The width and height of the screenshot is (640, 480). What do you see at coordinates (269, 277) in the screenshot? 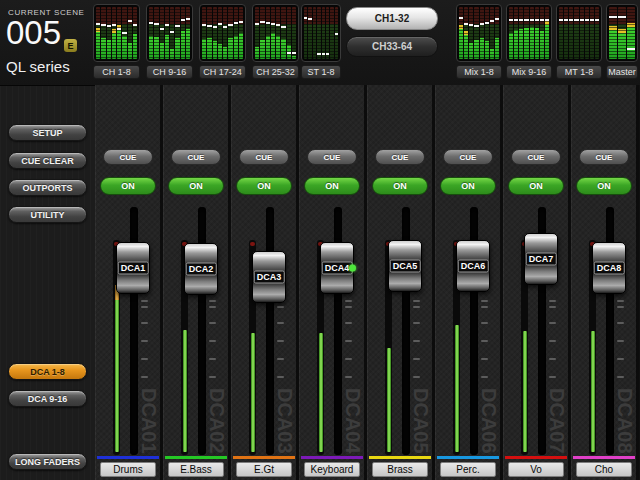
I see `fader-knob: DCA3` at bounding box center [269, 277].